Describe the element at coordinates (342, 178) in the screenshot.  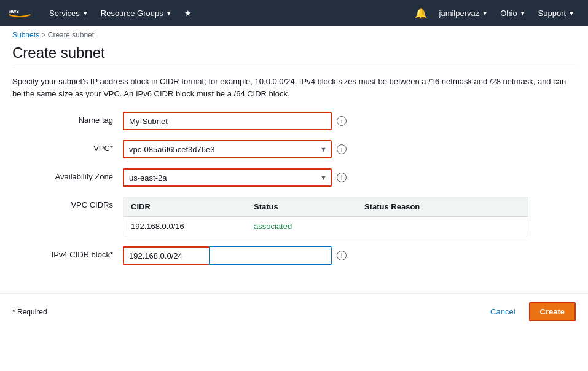
I see `az-info-icon: i` at that location.